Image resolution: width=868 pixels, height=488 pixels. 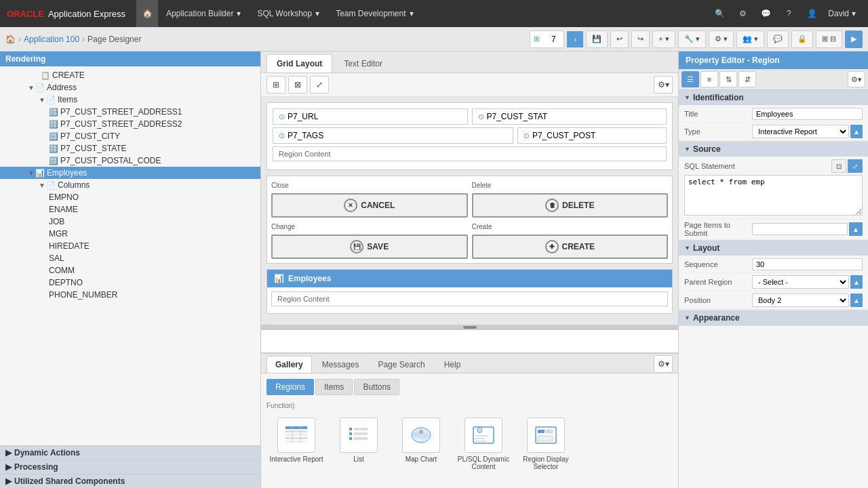 I want to click on help-icon: ?, so click(x=789, y=14).